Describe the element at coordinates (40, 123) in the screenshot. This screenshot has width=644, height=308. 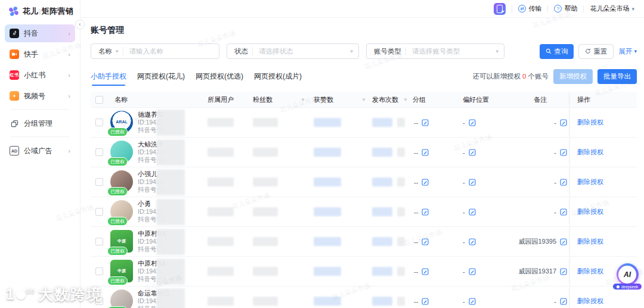
I see `sidebar-item-group-management: 分组管理` at that location.